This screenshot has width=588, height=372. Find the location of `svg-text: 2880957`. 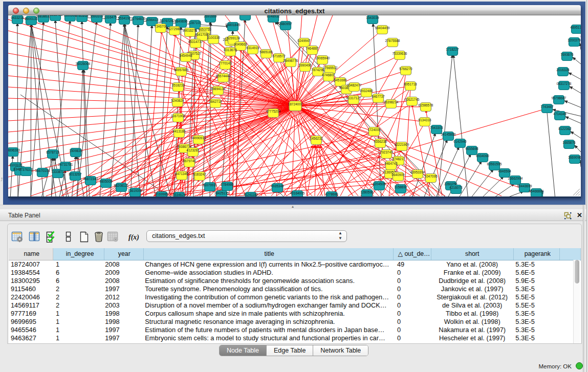

svg-text: 2880957 is located at coordinates (286, 24).